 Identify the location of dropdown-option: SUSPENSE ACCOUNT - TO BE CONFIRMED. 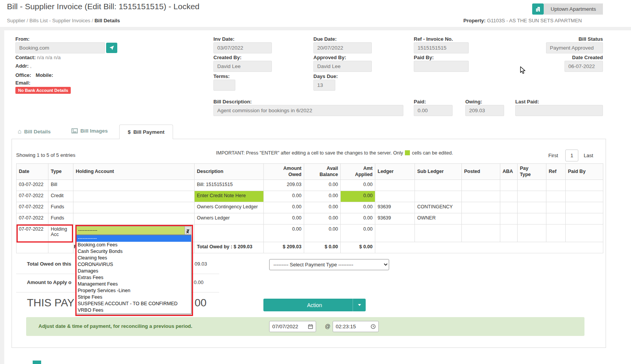
(134, 304).